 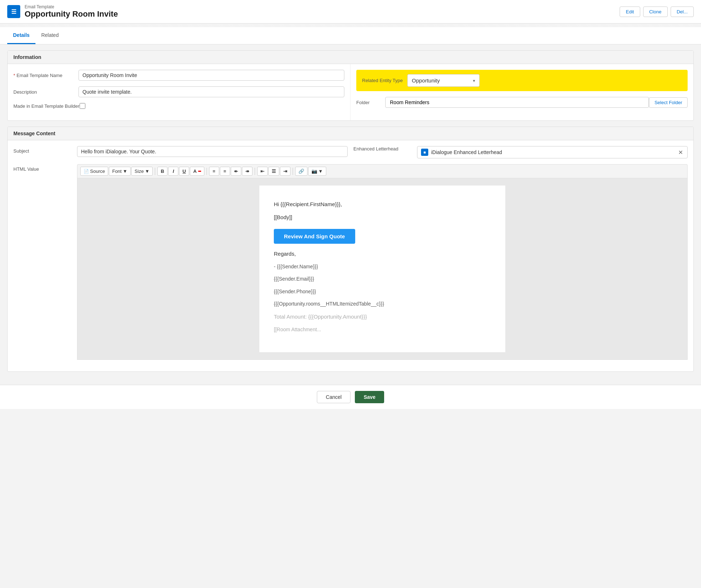 I want to click on edit-button: Edit, so click(x=630, y=12).